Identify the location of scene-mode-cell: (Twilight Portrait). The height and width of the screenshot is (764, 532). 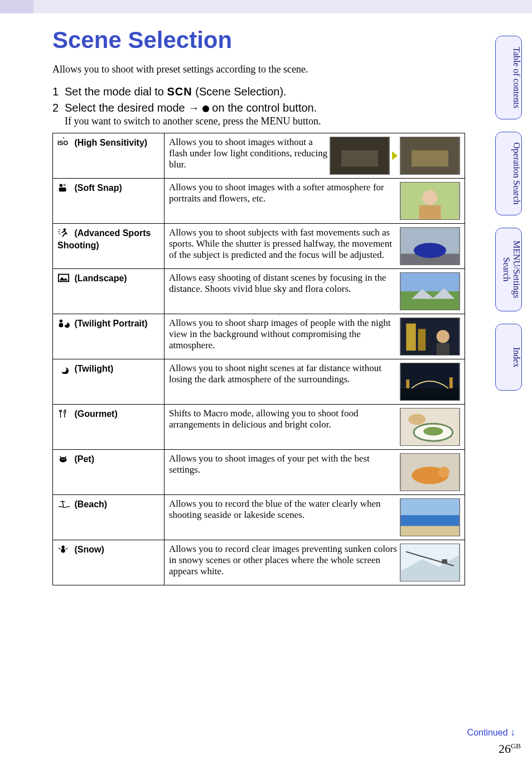
(109, 337).